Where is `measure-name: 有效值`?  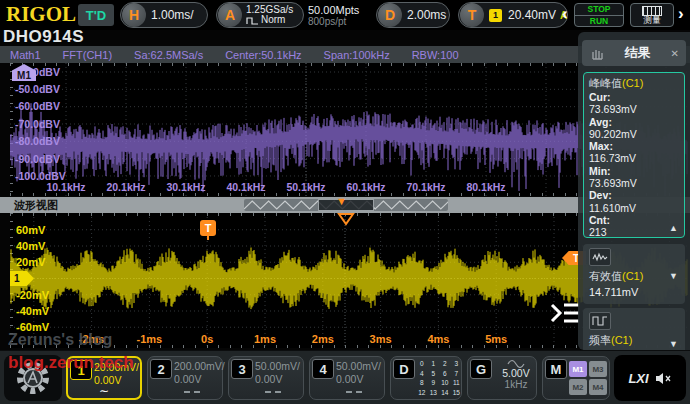
measure-name: 有效值 is located at coordinates (606, 276).